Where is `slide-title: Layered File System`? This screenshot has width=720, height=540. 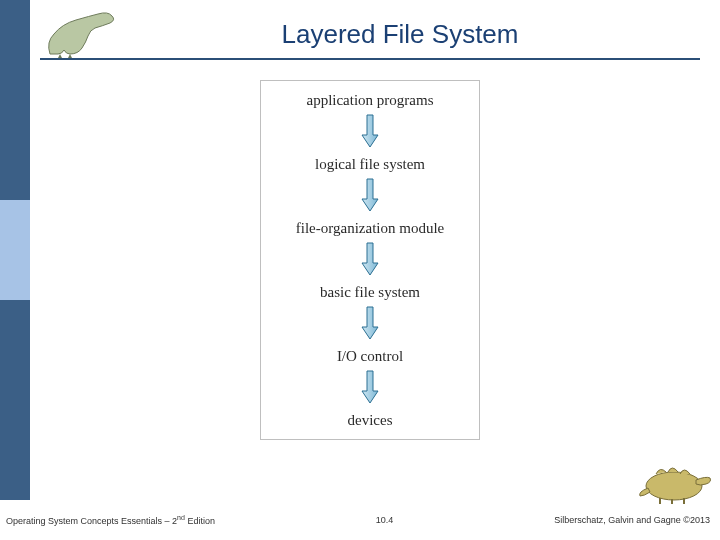 slide-title: Layered File System is located at coordinates (370, 34).